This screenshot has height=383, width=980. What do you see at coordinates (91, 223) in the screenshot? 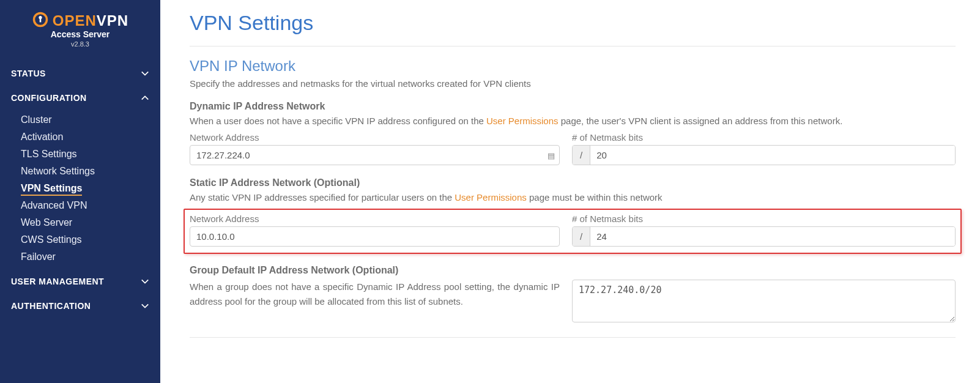
I see `sidebar-item-web-server: Web Server` at bounding box center [91, 223].